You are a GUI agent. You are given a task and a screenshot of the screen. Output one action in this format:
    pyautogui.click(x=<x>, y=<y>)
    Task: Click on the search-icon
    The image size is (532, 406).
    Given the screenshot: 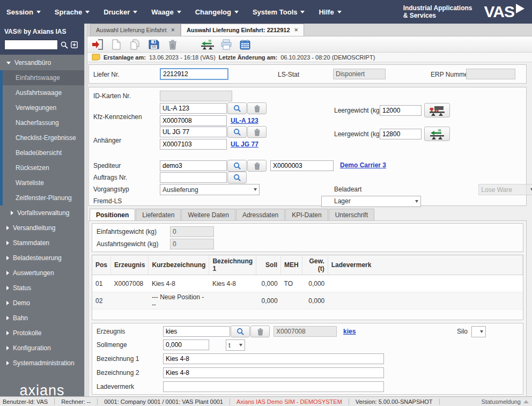 What is the action you would take?
    pyautogui.click(x=64, y=45)
    